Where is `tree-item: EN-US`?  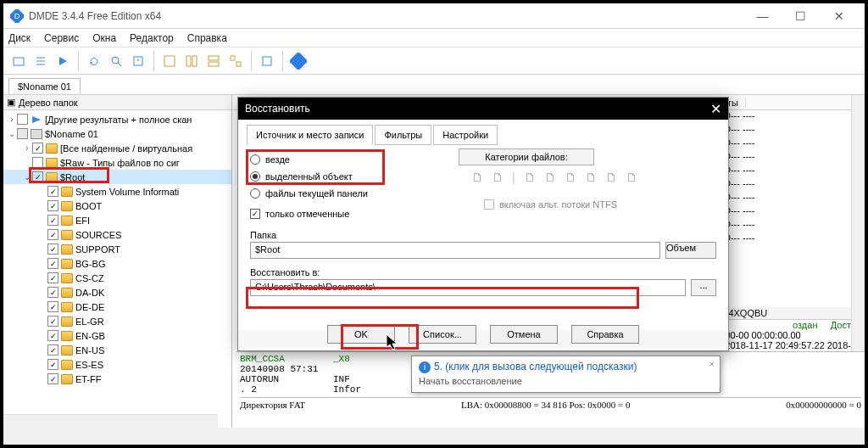 tree-item: EN-US is located at coordinates (117, 350).